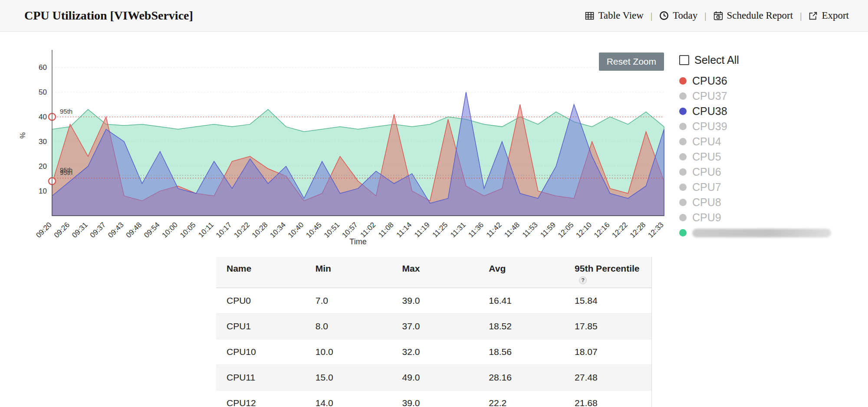 This screenshot has height=407, width=868. I want to click on today-button: Today, so click(678, 16).